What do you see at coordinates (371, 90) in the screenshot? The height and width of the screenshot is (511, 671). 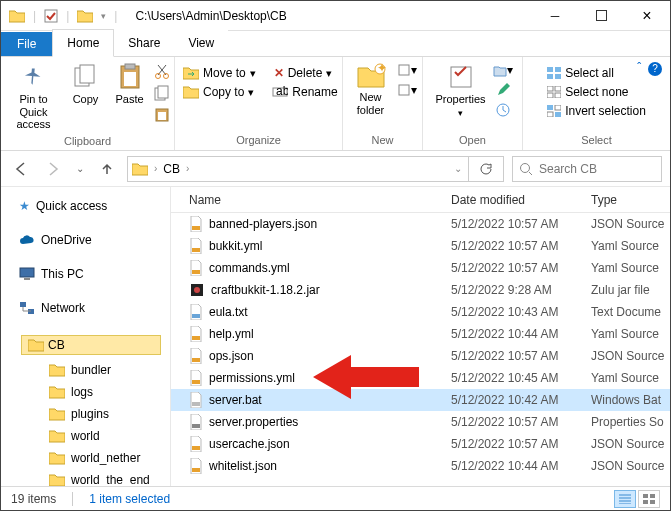 I see `new-folder-button: ✦ New folder` at bounding box center [371, 90].